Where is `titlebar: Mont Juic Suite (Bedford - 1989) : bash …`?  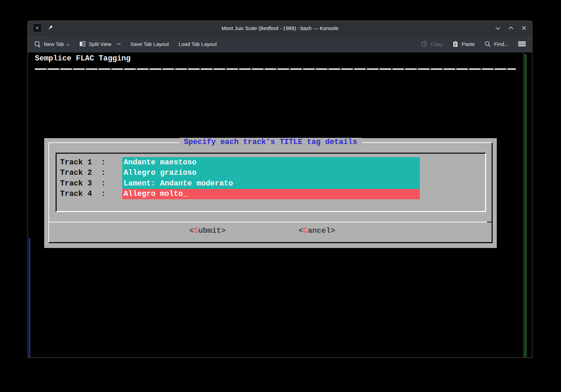 titlebar: Mont Juic Suite (Bedford - 1989) : bash … is located at coordinates (280, 28).